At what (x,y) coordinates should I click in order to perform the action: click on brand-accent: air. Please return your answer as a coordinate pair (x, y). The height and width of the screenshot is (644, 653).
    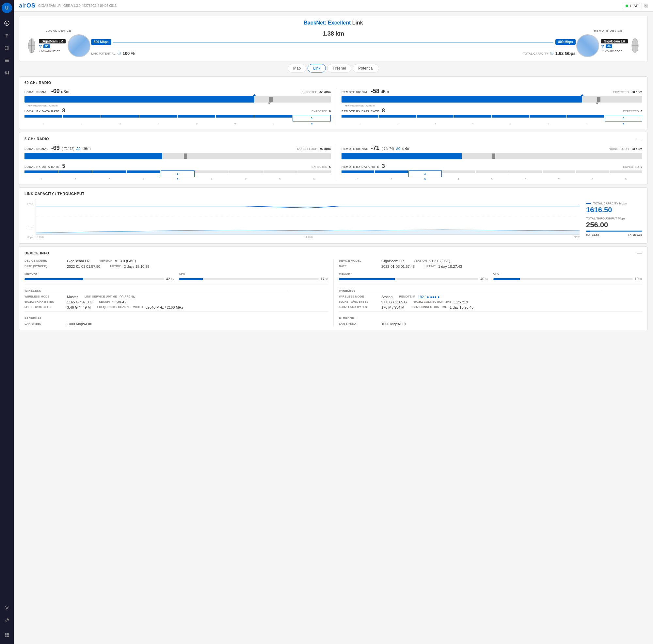
    Looking at the image, I should click on (23, 5).